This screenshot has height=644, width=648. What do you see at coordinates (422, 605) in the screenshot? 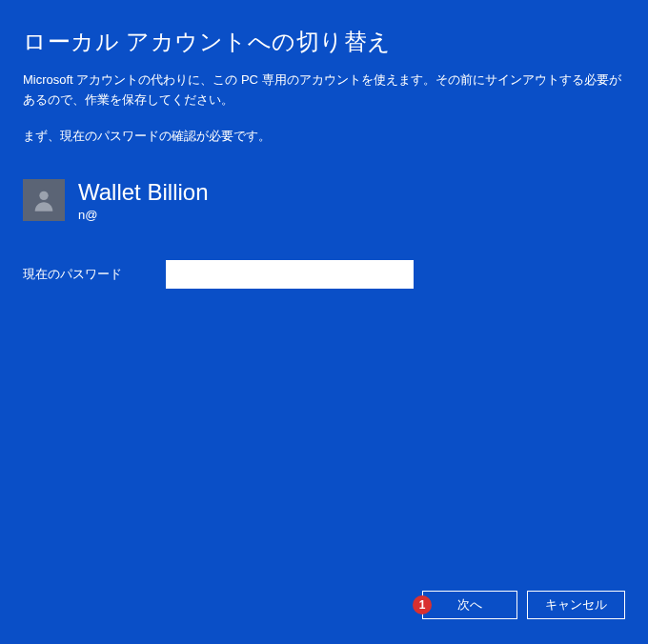
I see `step-badge: 1` at bounding box center [422, 605].